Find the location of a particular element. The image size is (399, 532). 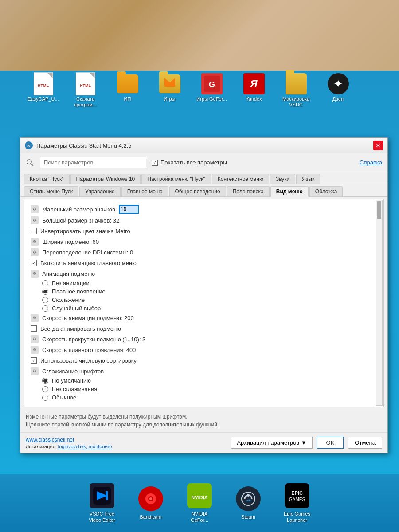

radio-btn-normal-smooth is located at coordinates (45, 398).